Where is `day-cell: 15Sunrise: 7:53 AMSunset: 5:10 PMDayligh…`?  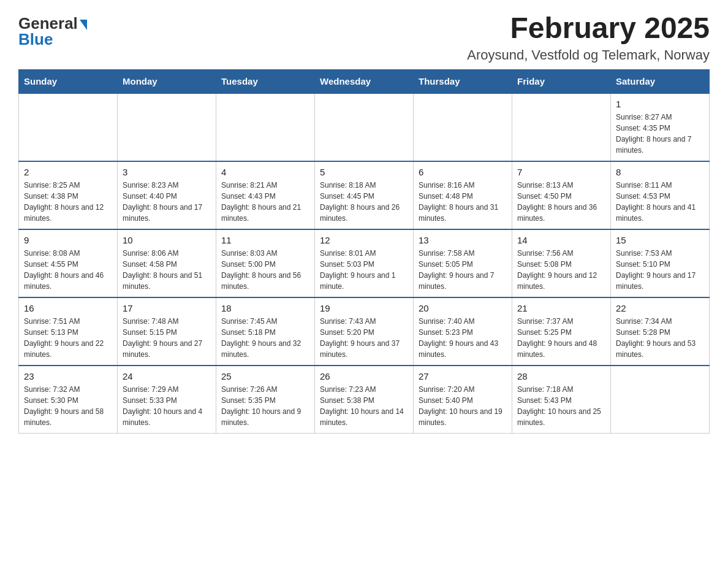 day-cell: 15Sunrise: 7:53 AMSunset: 5:10 PMDayligh… is located at coordinates (661, 264).